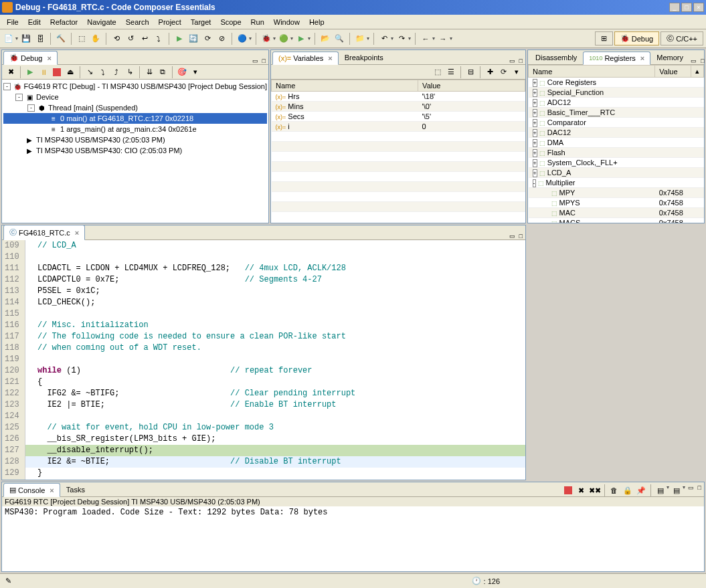 The height and width of the screenshot is (588, 706). Describe the element at coordinates (402, 39) in the screenshot. I see `next-annotation-icon: ↷` at that location.